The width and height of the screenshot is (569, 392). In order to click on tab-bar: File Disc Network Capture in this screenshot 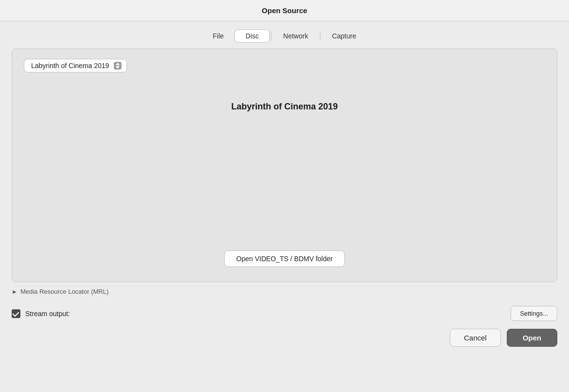, I will do `click(285, 36)`.